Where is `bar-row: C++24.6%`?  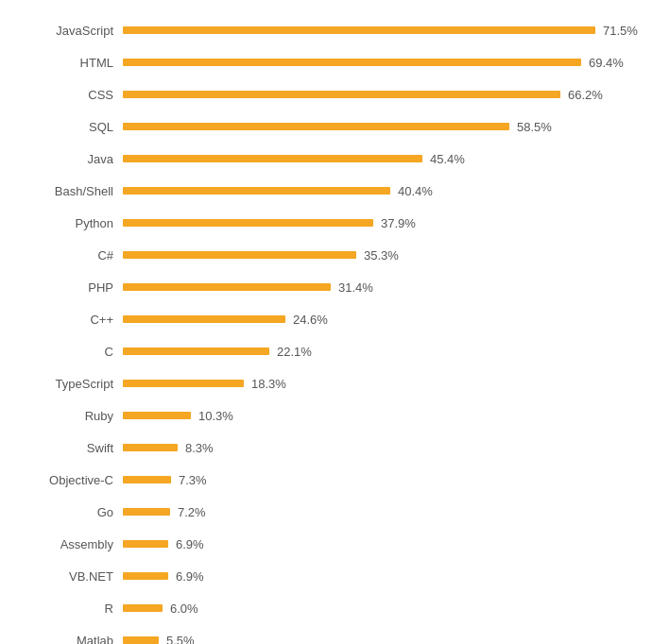 bar-row: C++24.6% is located at coordinates (335, 319).